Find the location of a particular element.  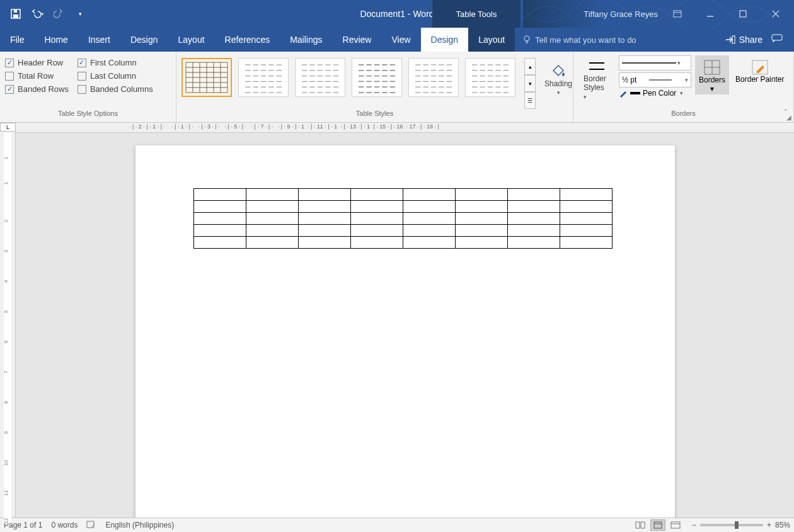

tab-tabletools-design: Design is located at coordinates (445, 40).